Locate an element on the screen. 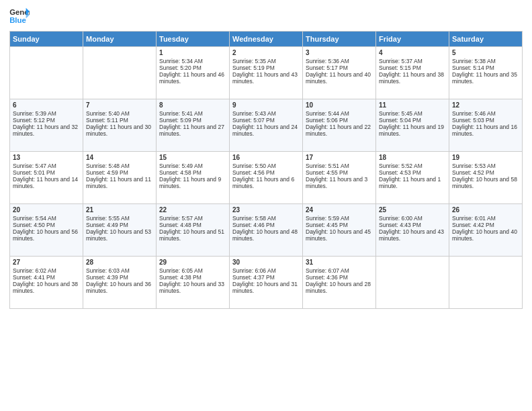 This screenshot has width=532, height=411. cell-info: Daylight: 10 hours and 28 minutes. is located at coordinates (339, 287).